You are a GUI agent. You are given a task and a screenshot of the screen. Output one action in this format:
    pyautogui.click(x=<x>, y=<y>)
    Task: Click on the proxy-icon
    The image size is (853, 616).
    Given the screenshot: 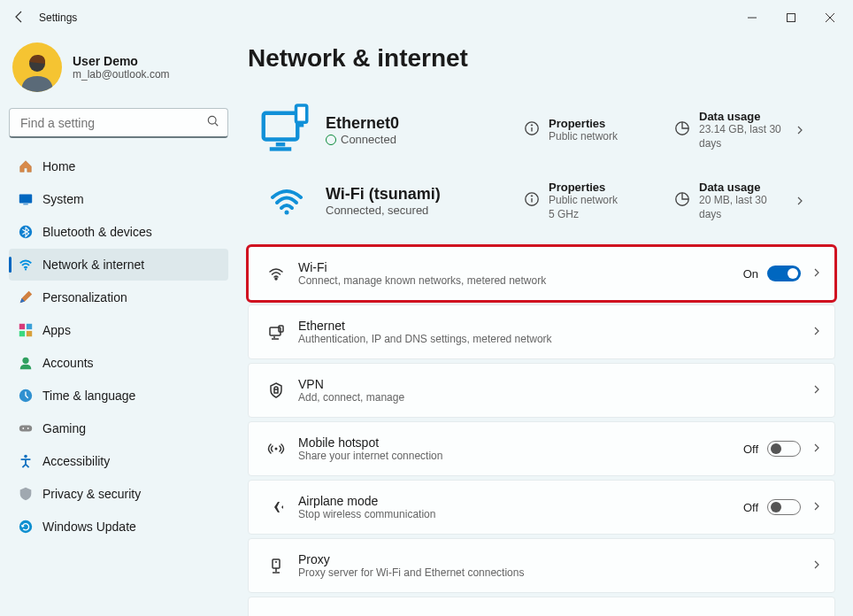 What is the action you would take?
    pyautogui.click(x=276, y=566)
    